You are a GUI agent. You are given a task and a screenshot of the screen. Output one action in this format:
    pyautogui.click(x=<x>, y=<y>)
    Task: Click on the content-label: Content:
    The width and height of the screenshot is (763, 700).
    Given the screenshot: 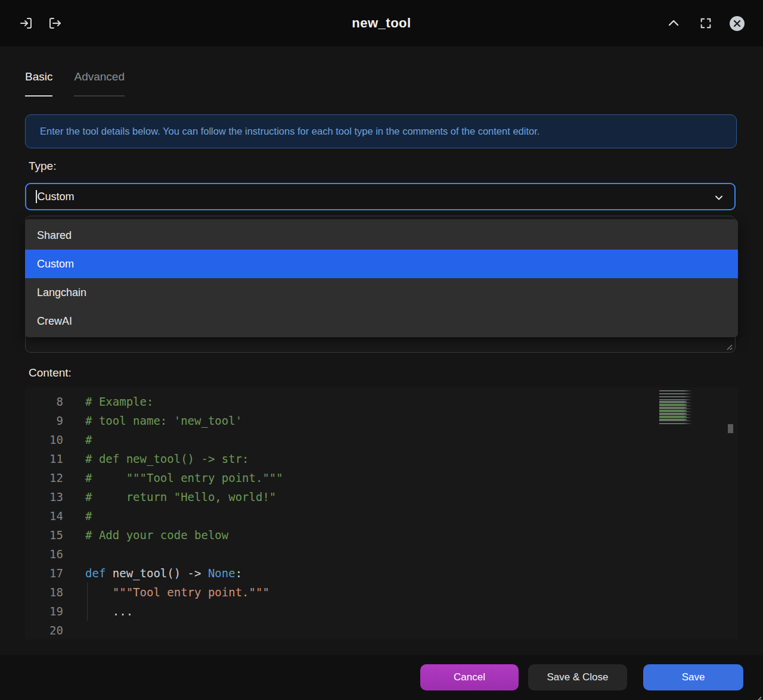 What is the action you would take?
    pyautogui.click(x=50, y=373)
    